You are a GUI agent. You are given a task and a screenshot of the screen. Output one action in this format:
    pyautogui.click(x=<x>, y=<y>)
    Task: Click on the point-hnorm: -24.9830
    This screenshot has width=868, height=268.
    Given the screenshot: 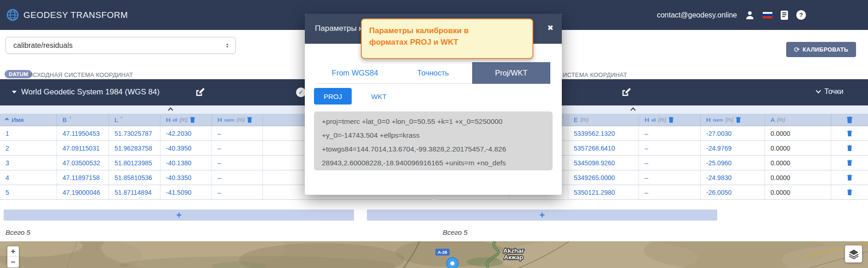 What is the action you would take?
    pyautogui.click(x=733, y=178)
    